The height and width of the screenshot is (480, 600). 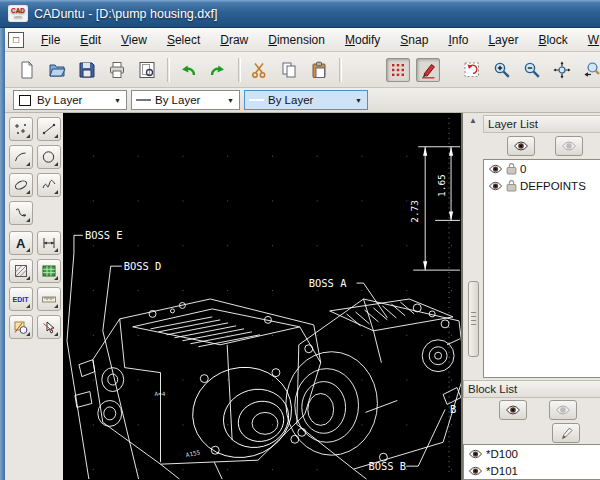 What do you see at coordinates (21, 299) in the screenshot?
I see `edit-icon: EDIT` at bounding box center [21, 299].